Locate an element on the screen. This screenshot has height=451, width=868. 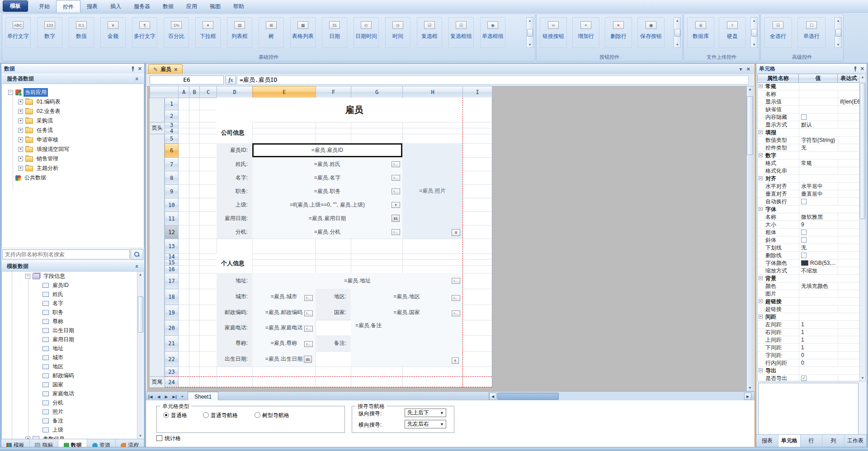
formula-cell: =雇员.国家 is located at coordinates (407, 312).